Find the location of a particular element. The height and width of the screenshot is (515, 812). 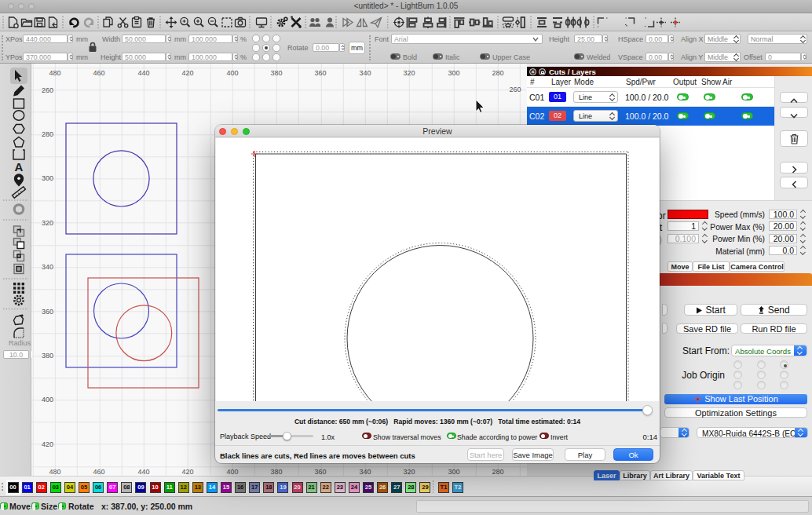

svg-text: A is located at coordinates (19, 166).